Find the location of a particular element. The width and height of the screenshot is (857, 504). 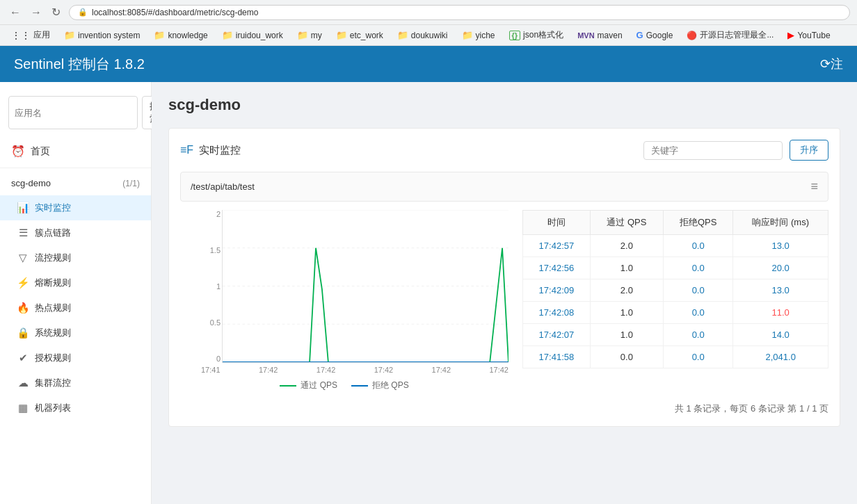

home-icon: ⏰ is located at coordinates (18, 152).